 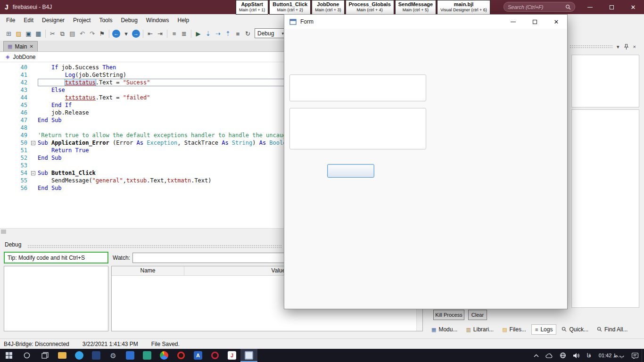 I want to click on menu-help: Help, so click(x=184, y=20).